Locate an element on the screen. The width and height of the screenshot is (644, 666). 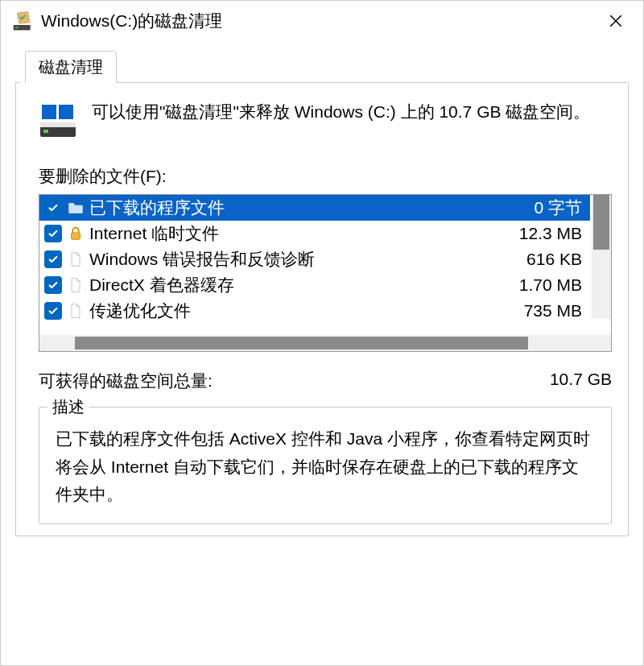
item-name: DirectX 着色器缓存 is located at coordinates (299, 285).